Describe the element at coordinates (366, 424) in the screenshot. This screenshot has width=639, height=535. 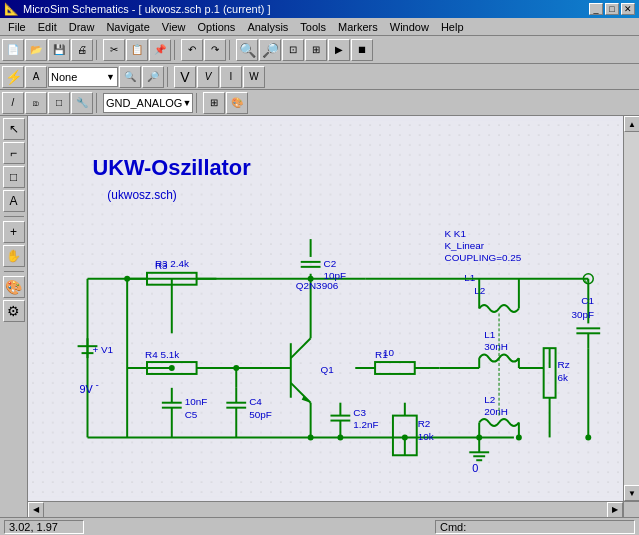
I see `svg-text: 1.2nF` at that location.